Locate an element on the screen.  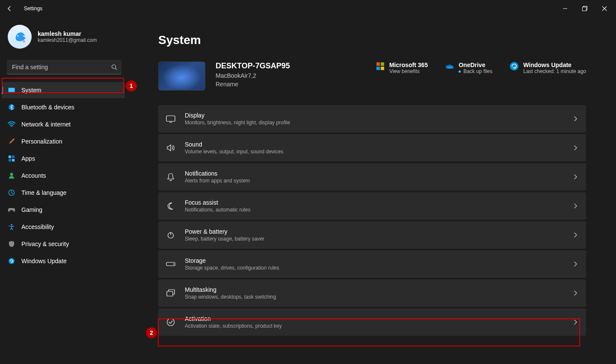
quick-tile-sub: Last checked: 1 minute ago is located at coordinates (554, 71).